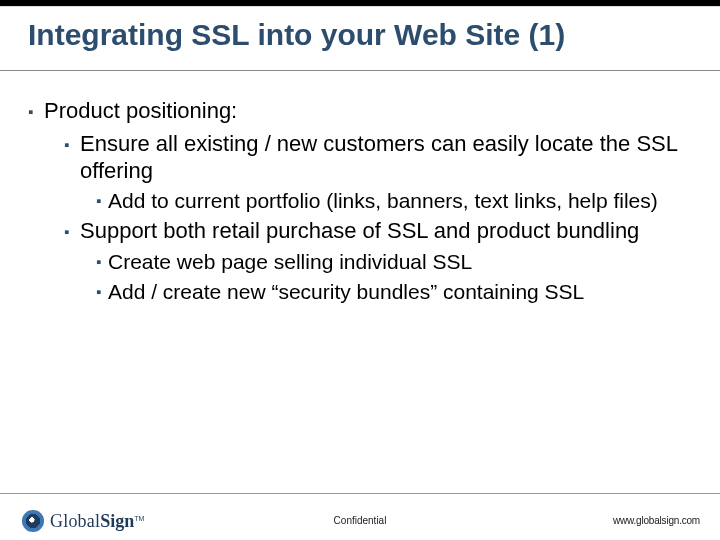 Image resolution: width=720 pixels, height=540 pixels. I want to click on globalsign-logo: GlobalSignTM, so click(83, 521).